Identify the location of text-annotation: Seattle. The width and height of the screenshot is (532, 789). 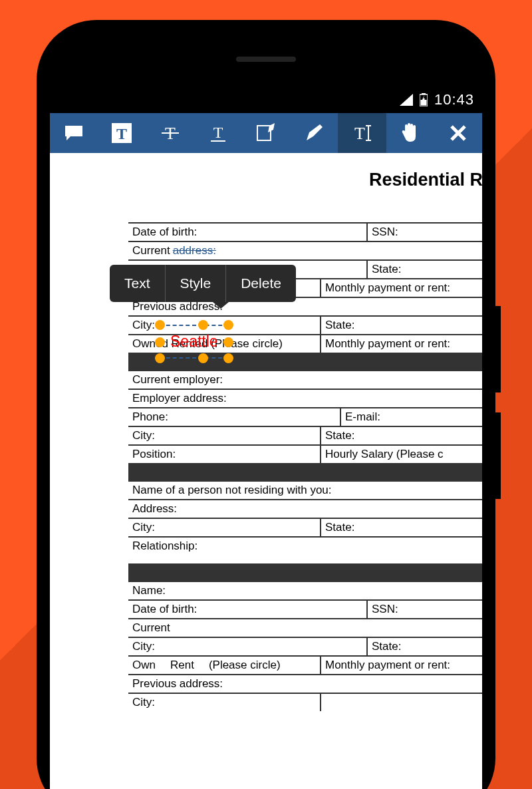
(194, 342).